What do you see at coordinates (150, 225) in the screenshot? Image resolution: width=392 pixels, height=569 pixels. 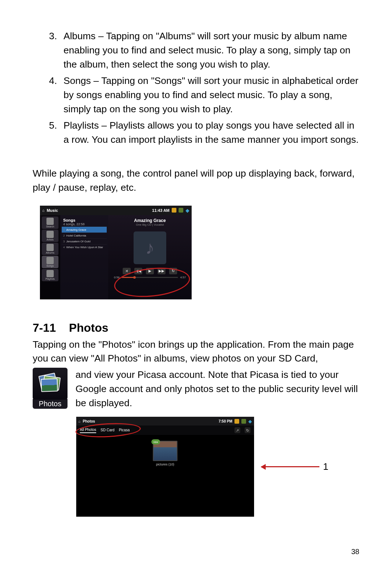 I see `now-playing-subtitle: One Big CD | Vocalist` at bounding box center [150, 225].